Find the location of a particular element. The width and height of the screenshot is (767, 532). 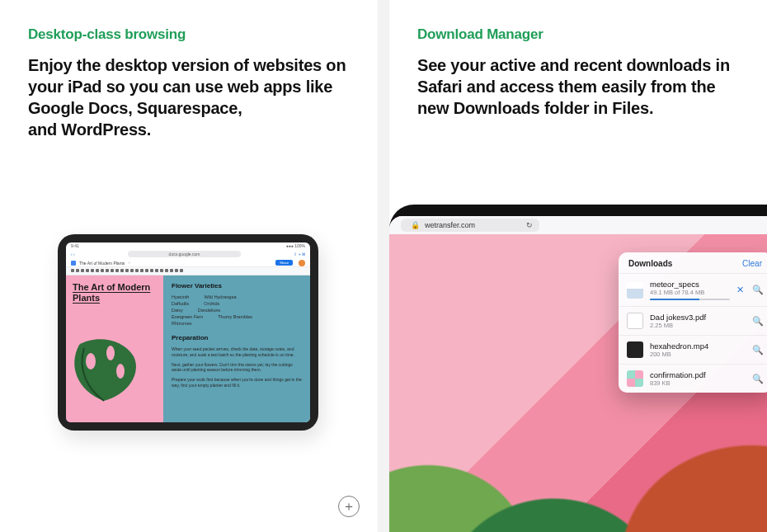

tab-title: The Art of Modern Plants is located at coordinates (102, 263).